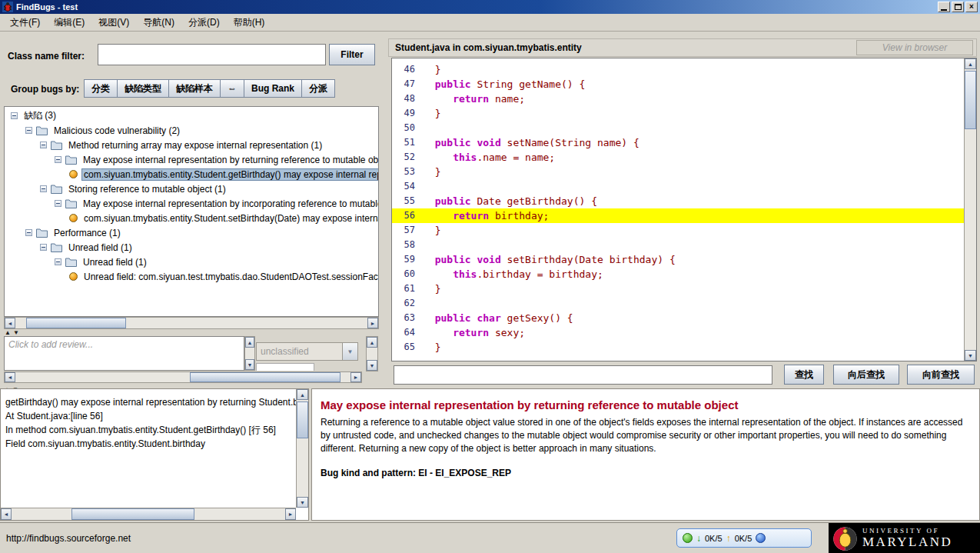  Describe the element at coordinates (972, 7) in the screenshot. I see `close-icon: ×` at that location.